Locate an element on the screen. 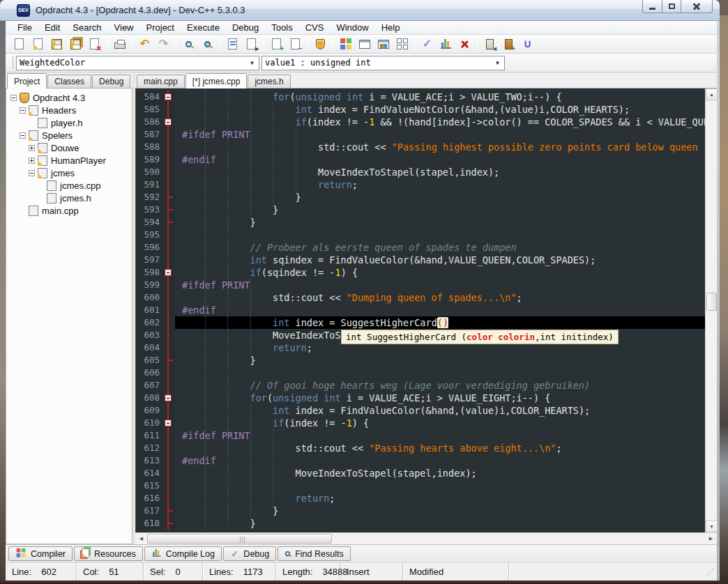 The image size is (728, 584). maximize-button is located at coordinates (672, 7).